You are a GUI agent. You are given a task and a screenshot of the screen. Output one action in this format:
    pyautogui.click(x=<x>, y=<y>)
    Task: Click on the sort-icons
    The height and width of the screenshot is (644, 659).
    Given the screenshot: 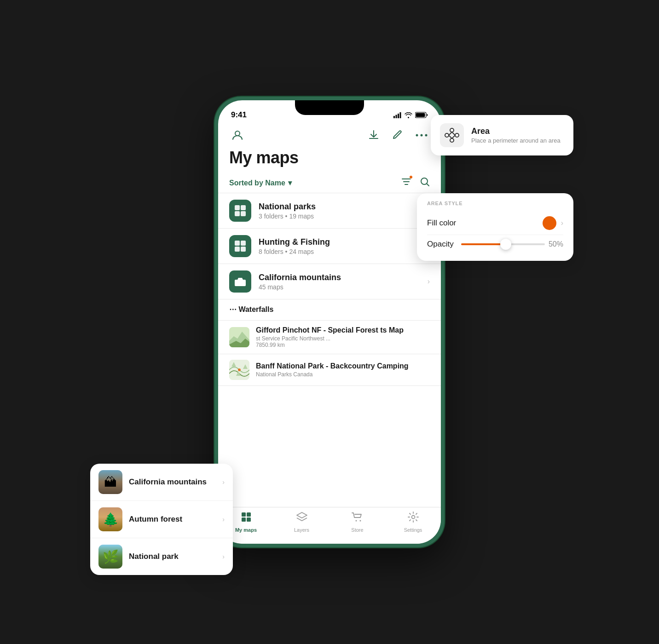 What is the action you would take?
    pyautogui.click(x=416, y=183)
    